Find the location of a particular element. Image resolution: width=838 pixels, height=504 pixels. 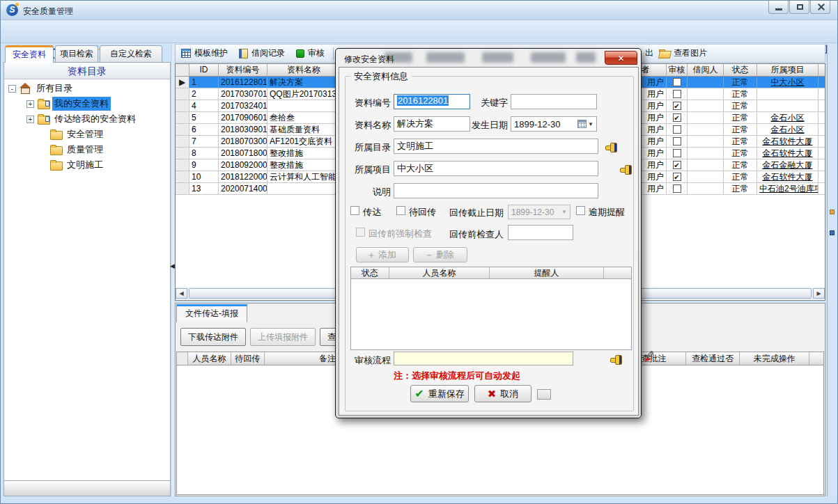

download-attachment-button: 下载传达附件 is located at coordinates (213, 337).